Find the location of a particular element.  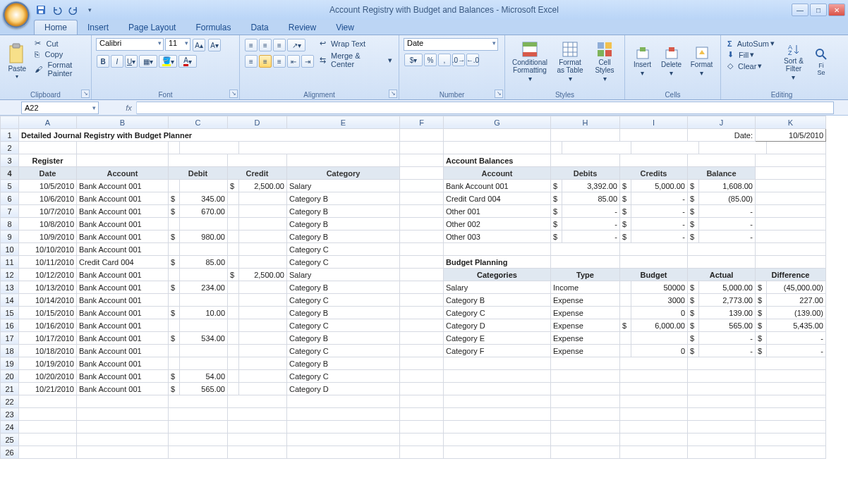

cell: Expense is located at coordinates (586, 351).